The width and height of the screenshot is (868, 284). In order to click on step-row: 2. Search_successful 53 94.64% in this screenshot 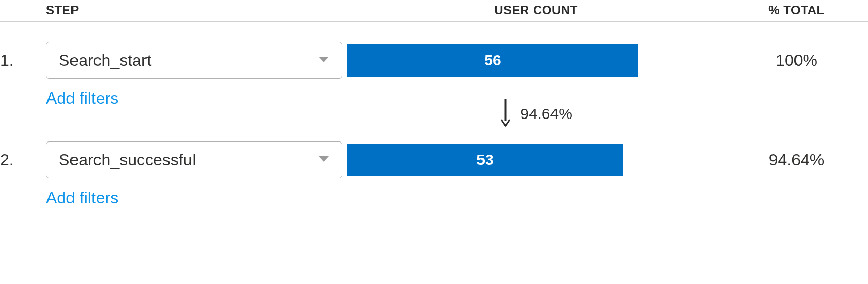, I will do `click(434, 160)`.